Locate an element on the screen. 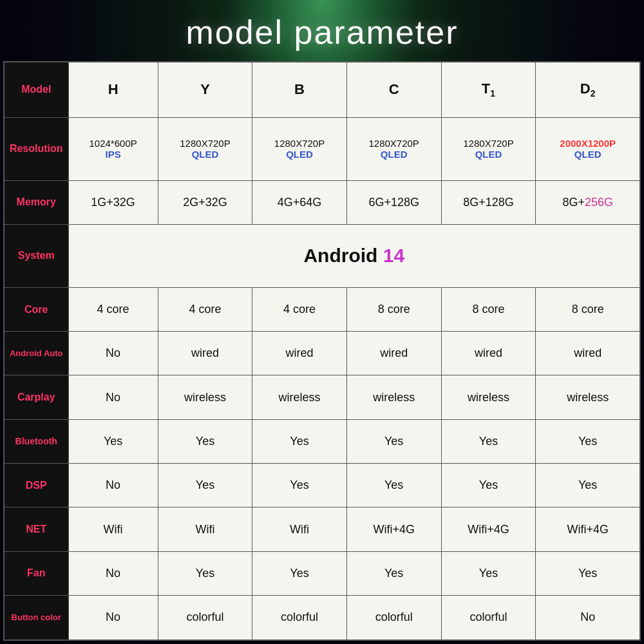 This screenshot has height=644, width=644. btn-cell-b: colorful is located at coordinates (300, 618).